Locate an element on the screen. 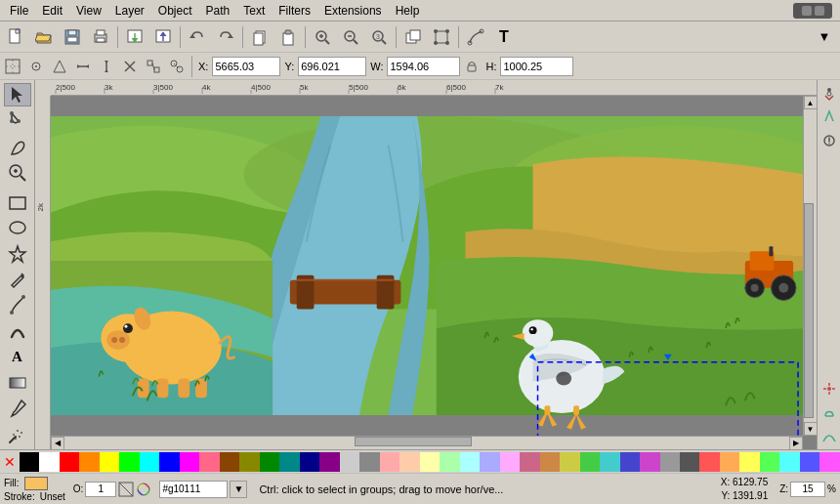  fill-color-swatch is located at coordinates (36, 483).